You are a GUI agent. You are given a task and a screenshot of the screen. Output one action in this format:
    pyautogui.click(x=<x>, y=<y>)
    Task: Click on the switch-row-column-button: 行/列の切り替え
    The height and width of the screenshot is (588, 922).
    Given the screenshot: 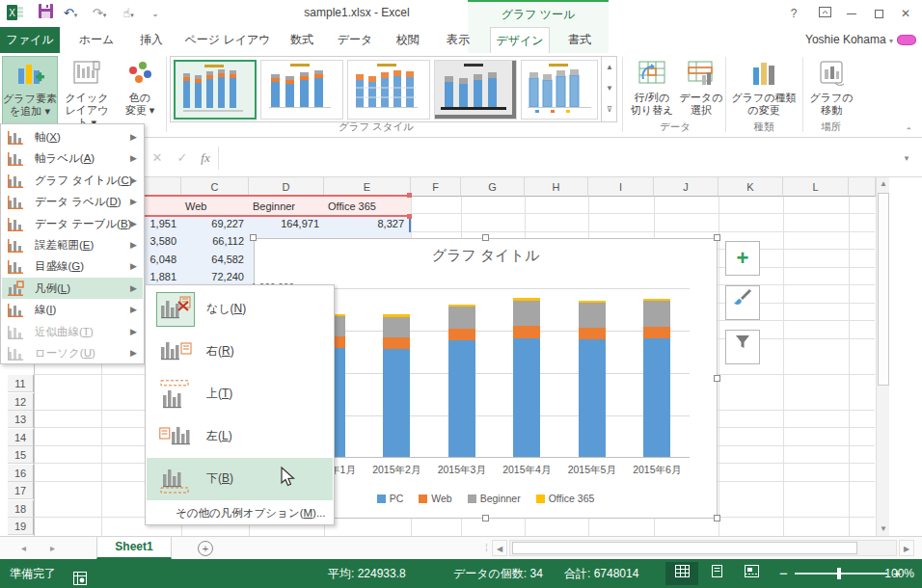 What is the action you would take?
    pyautogui.click(x=652, y=93)
    